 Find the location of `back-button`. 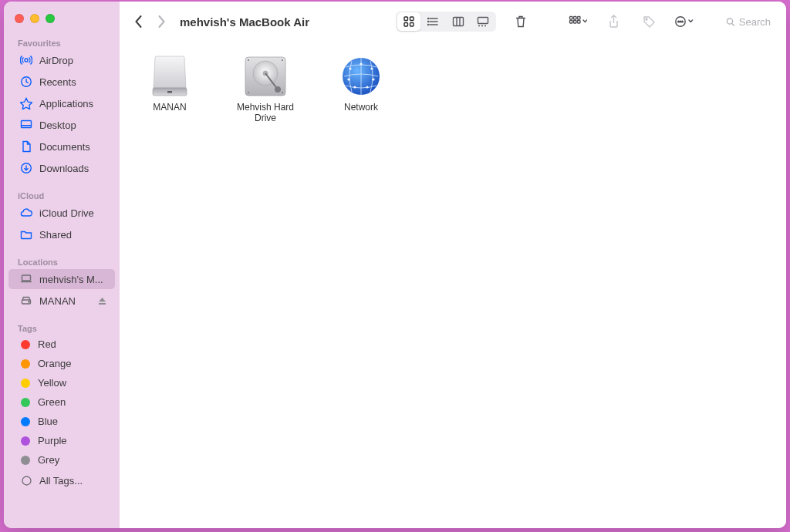

back-button is located at coordinates (138, 22).